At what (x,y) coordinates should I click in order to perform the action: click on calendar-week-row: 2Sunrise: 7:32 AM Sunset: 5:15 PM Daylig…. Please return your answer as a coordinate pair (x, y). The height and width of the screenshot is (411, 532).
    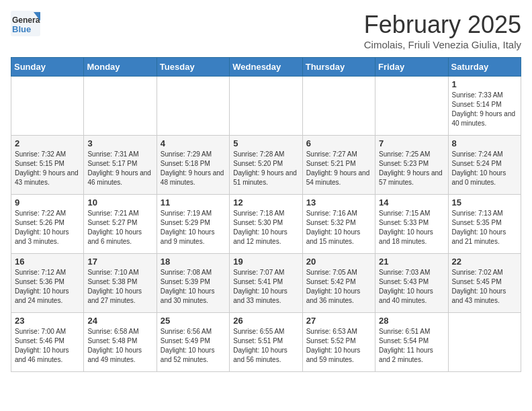
    Looking at the image, I should click on (266, 165).